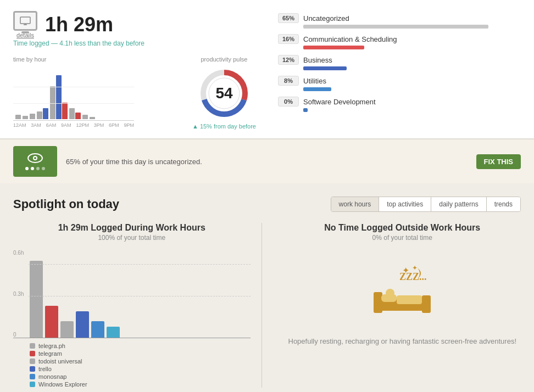 This screenshot has width=534, height=392. I want to click on spotlight-title: Spotlight on today, so click(66, 204).